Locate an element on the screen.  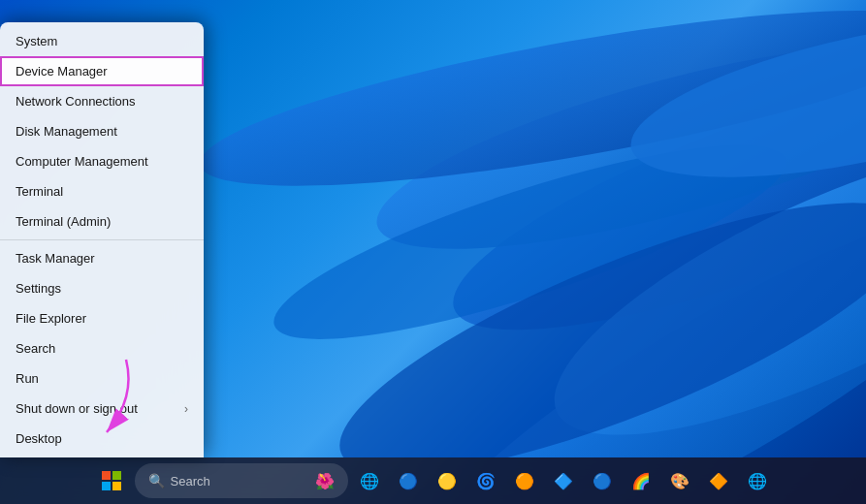
start-button is located at coordinates (112, 481).